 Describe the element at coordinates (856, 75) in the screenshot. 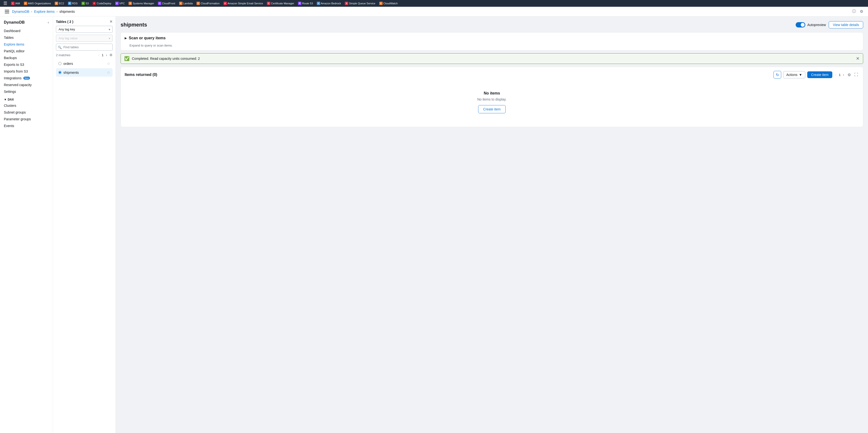

I see `items-expand-button: ⛶` at that location.